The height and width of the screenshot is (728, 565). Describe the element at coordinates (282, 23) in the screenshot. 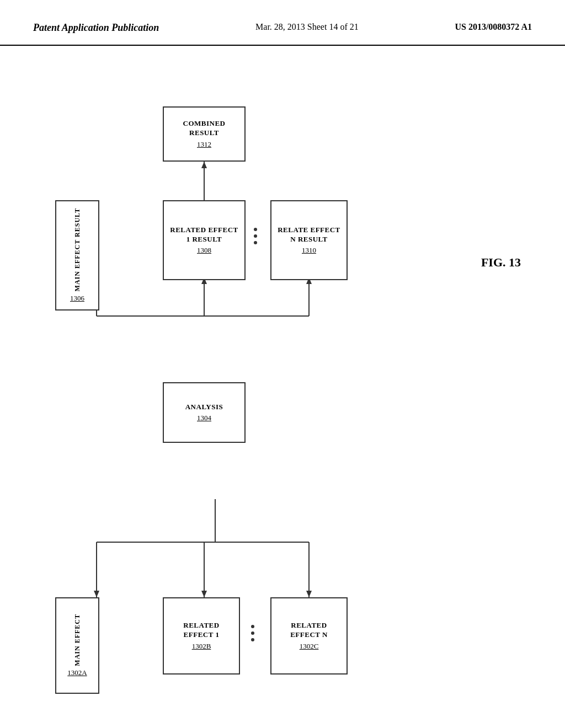

I see `page-header: Patent Application Publication Mar. 28, …` at that location.